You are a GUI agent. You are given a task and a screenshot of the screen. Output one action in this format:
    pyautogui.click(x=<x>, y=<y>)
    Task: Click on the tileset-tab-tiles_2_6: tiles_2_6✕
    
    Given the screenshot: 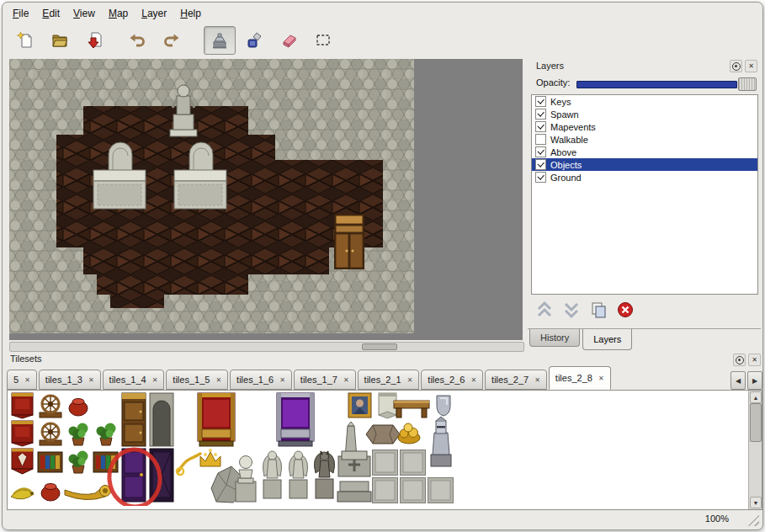 What is the action you would take?
    pyautogui.click(x=452, y=380)
    